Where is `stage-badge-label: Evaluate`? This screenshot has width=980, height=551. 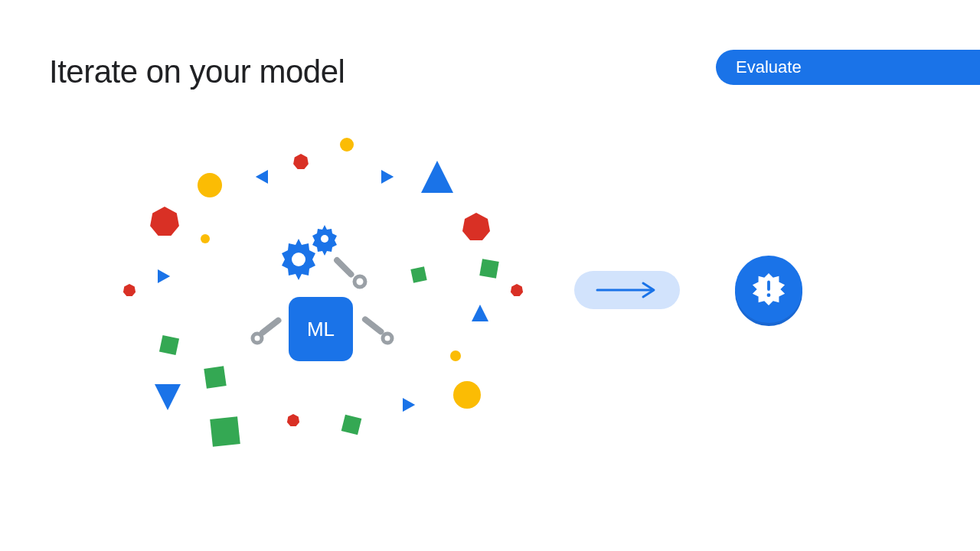 stage-badge-label: Evaluate is located at coordinates (769, 67).